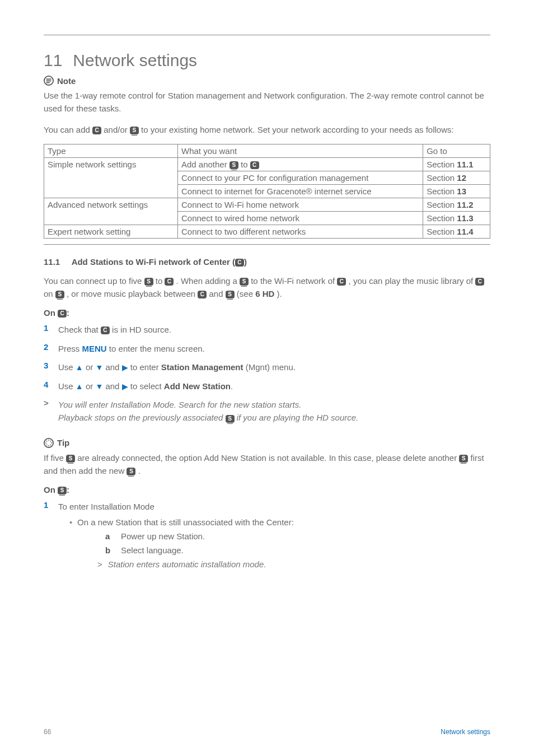  What do you see at coordinates (111, 231) in the screenshot?
I see `cell-type: Expert network setting` at bounding box center [111, 231].